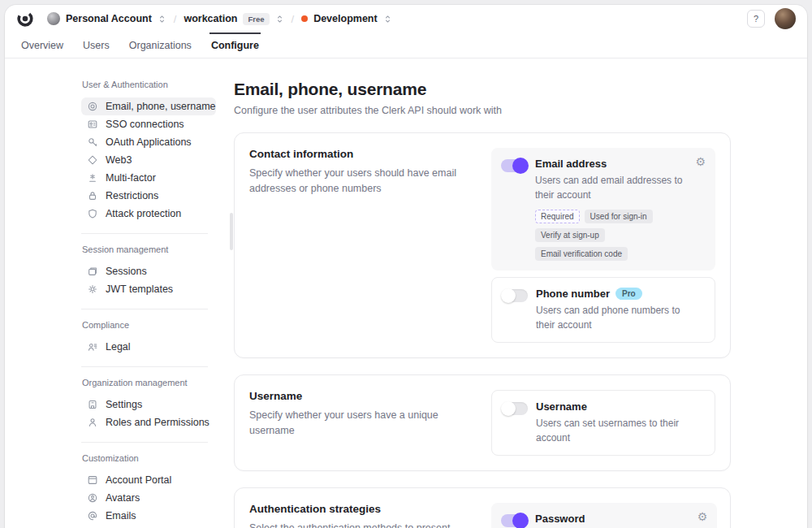 This screenshot has height=528, width=812. I want to click on used-for-sign-in-badge: Used for sign-in, so click(619, 216).